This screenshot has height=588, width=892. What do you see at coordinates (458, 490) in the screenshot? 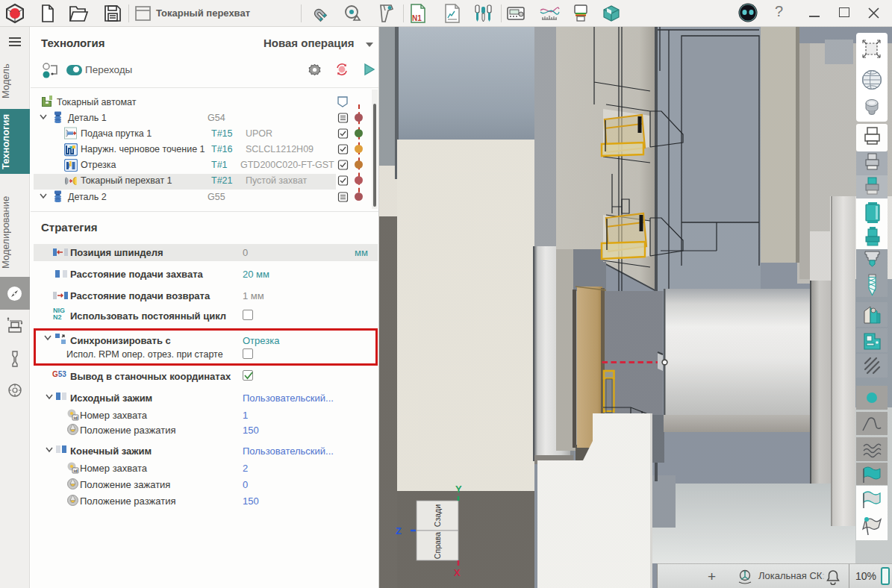
I see `svg-text: Y` at bounding box center [458, 490].